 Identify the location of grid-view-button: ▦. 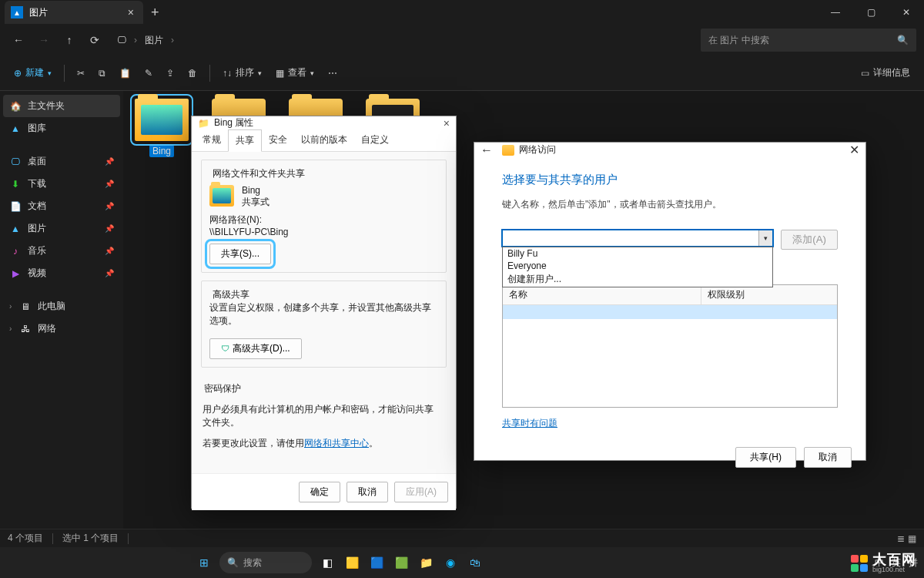
(912, 539).